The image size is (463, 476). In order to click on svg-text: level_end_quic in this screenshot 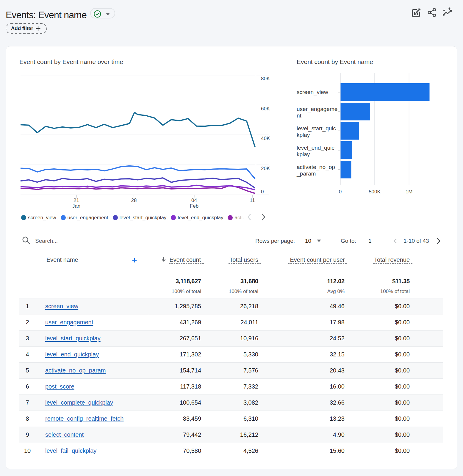, I will do `click(315, 148)`.